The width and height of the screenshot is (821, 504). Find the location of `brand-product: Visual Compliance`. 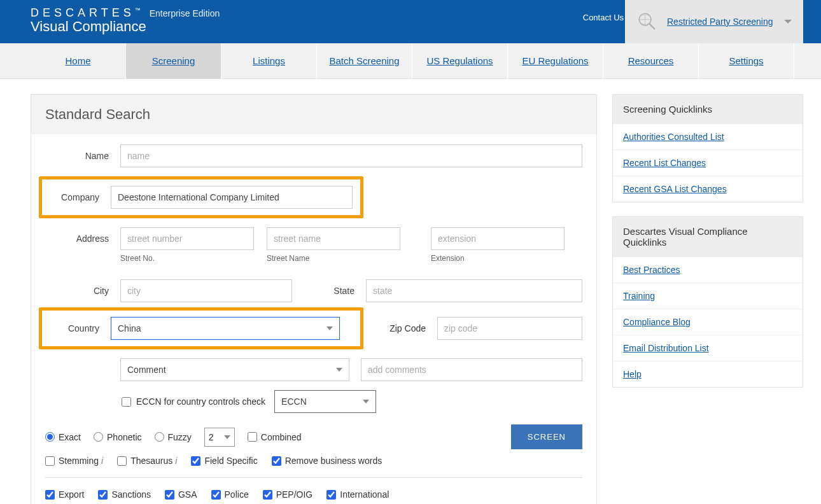

brand-product: Visual Compliance is located at coordinates (125, 27).